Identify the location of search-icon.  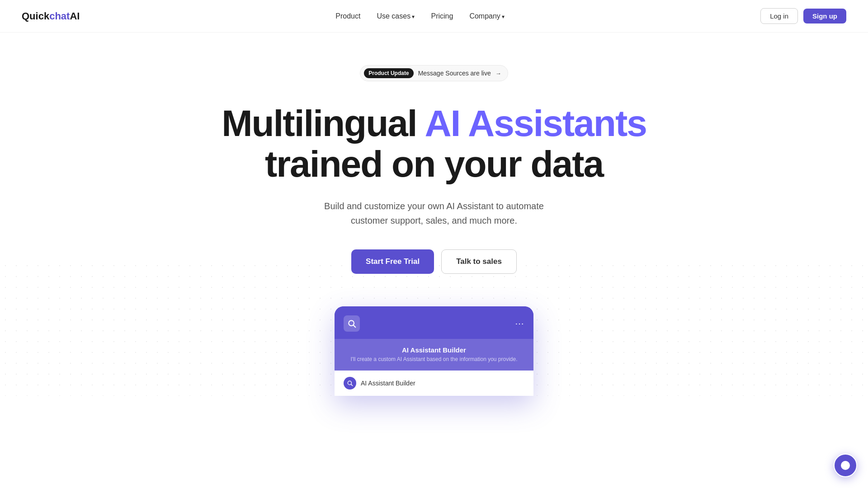
(352, 324).